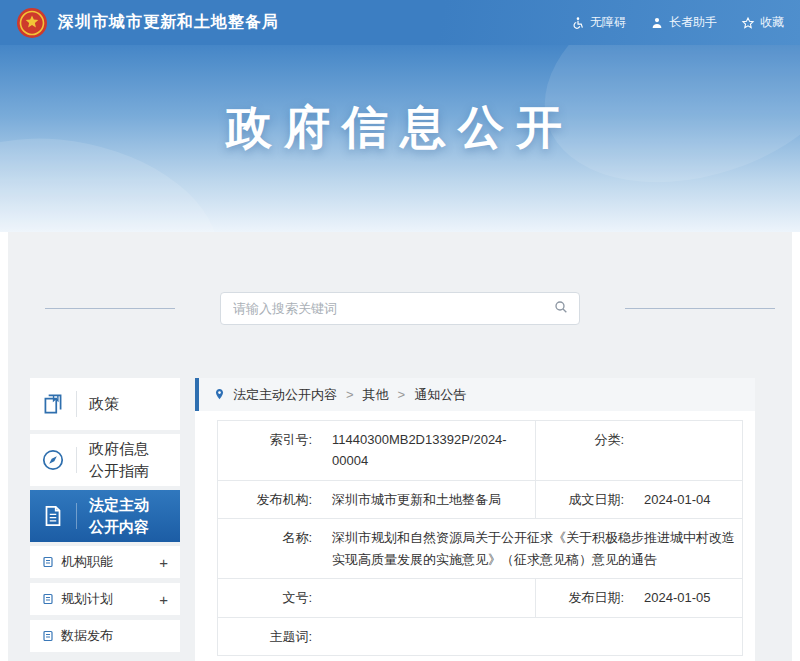 The width and height of the screenshot is (800, 661). Describe the element at coordinates (87, 636) in the screenshot. I see `sidebar-subitem-label: 数据发布` at that location.